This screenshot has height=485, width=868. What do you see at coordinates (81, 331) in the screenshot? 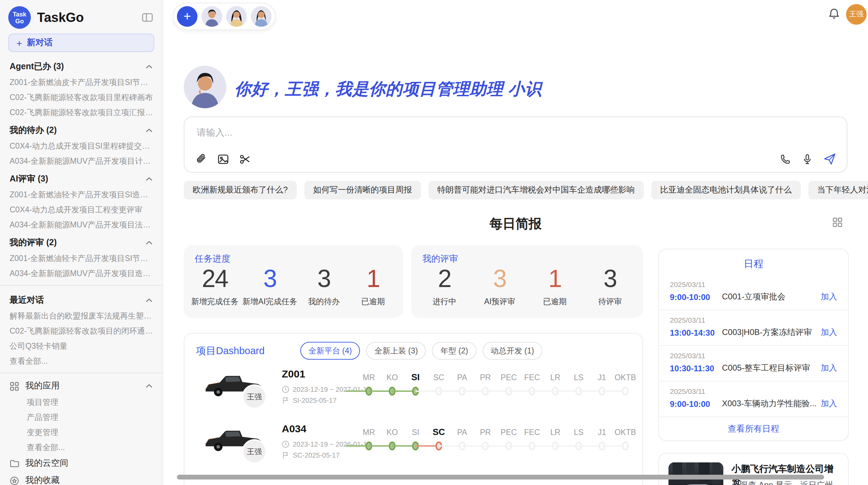
I see `recent-chat-item: C02-飞腾新能源轻客改款项目的闭环通告反馈情况` at bounding box center [81, 331].